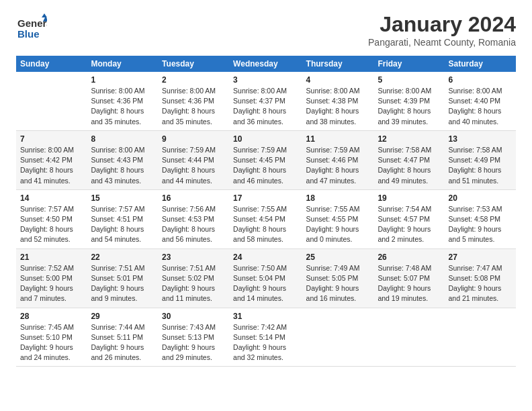 The image size is (532, 411). I want to click on day-info: Sunrise: 8:00 AMSunset: 4:37 PMDaylight:…, so click(265, 106).